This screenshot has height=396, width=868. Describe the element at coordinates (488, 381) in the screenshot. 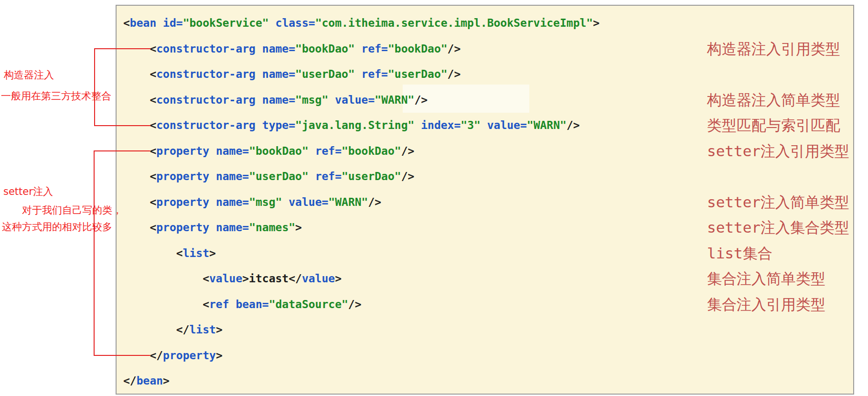

I see `code-line: </bean>` at that location.